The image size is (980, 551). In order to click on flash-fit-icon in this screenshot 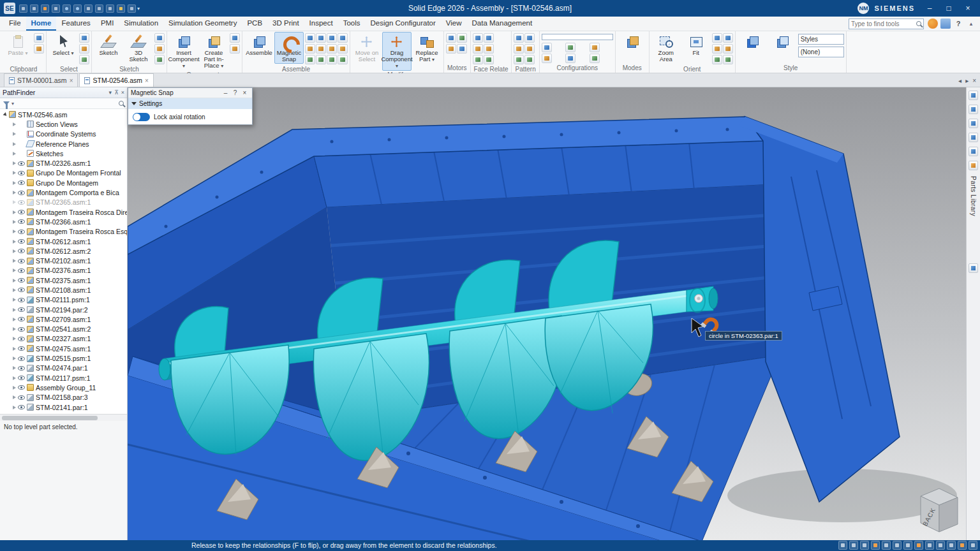, I will do `click(310, 38)`.